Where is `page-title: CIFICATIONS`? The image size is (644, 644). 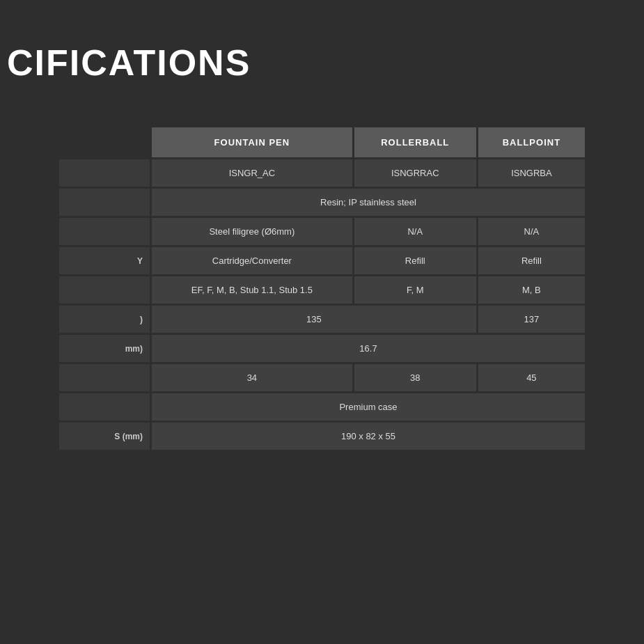 page-title: CIFICATIONS is located at coordinates (322, 63).